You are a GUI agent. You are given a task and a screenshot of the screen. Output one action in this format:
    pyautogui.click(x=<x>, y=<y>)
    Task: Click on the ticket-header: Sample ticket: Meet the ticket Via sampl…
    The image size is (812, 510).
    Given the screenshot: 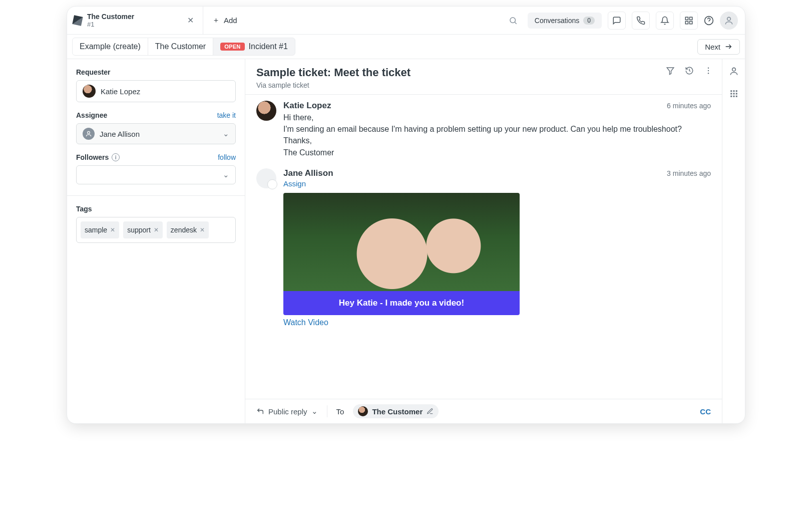 What is the action you would take?
    pyautogui.click(x=484, y=77)
    